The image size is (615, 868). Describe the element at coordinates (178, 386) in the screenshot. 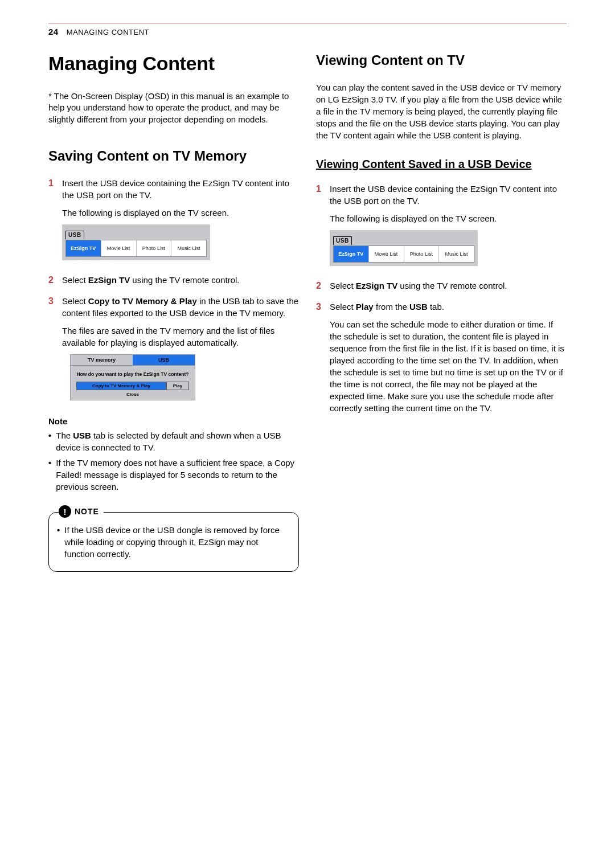

I see `play-button: Play` at that location.